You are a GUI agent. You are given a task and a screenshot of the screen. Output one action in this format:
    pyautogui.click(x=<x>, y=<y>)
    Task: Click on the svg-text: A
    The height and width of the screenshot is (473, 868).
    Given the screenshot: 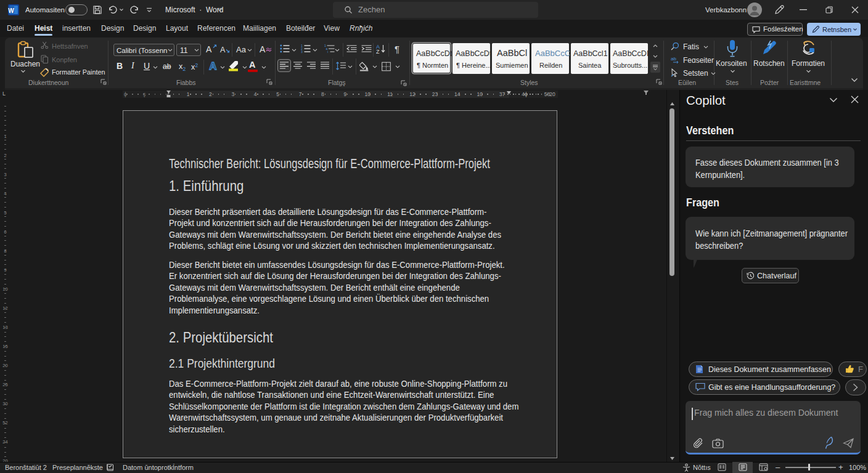 What is the action you would take?
    pyautogui.click(x=213, y=65)
    